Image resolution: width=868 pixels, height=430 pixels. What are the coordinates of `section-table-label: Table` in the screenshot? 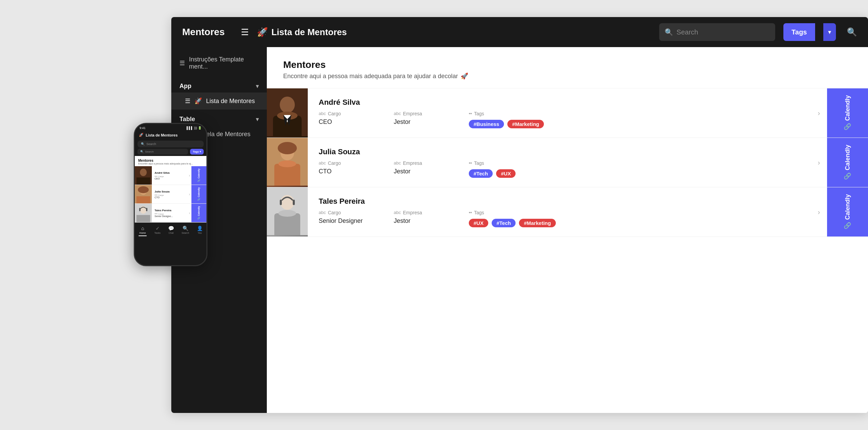 It's located at (187, 119).